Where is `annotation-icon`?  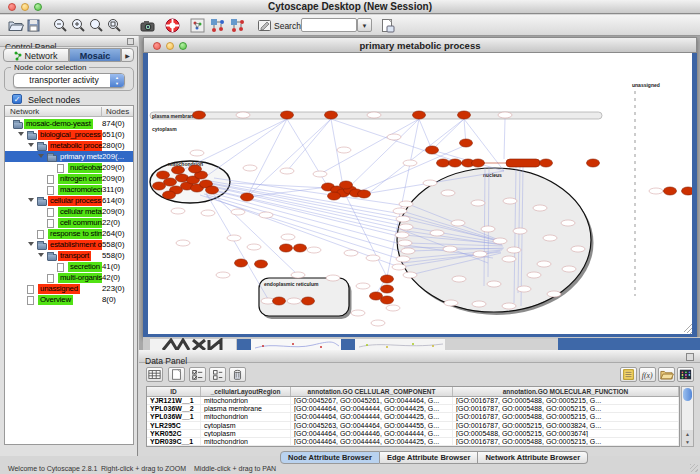
annotation-icon is located at coordinates (264, 26).